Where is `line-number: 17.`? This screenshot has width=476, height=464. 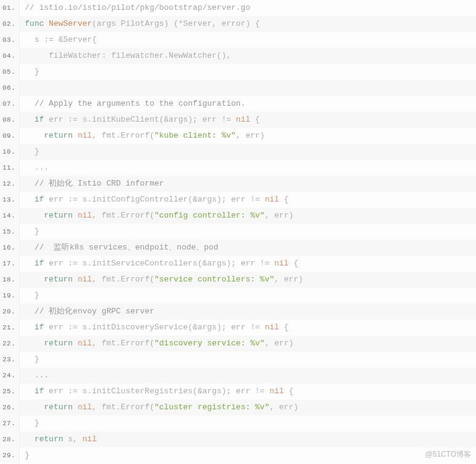 line-number: 17. is located at coordinates (10, 264).